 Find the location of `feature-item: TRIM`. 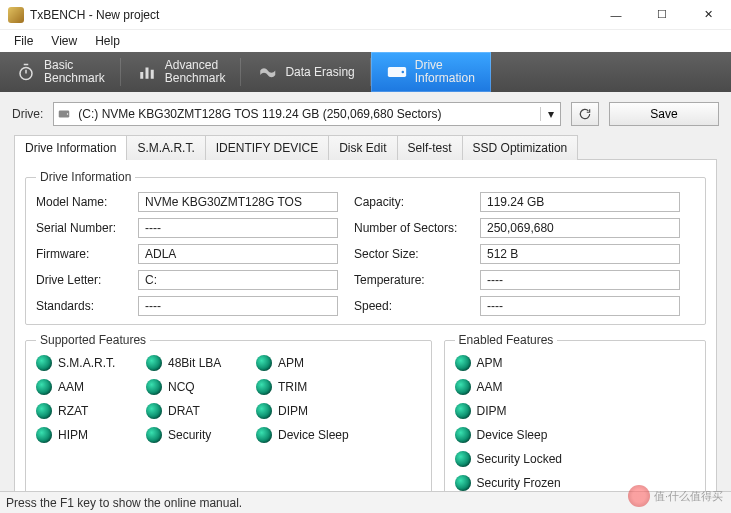

feature-item: TRIM is located at coordinates (310, 387).